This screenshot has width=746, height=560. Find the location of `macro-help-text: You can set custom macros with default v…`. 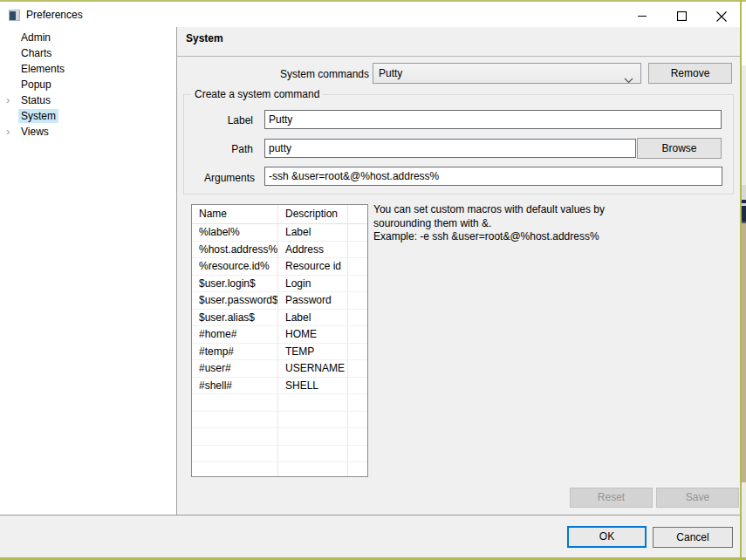

macro-help-text: You can set custom macros with default v… is located at coordinates (548, 223).